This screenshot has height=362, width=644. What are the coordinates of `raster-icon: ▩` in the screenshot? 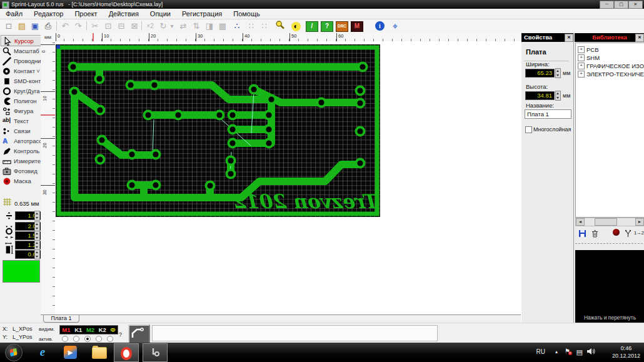 It's located at (223, 26).